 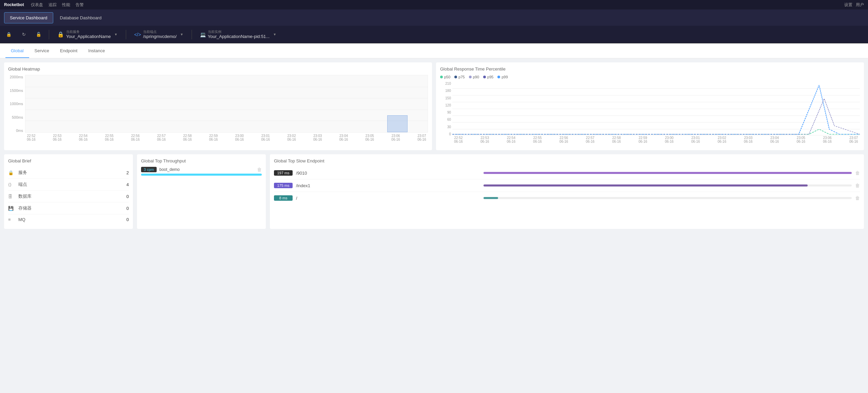 I want to click on endpoint-selector-text: 当前端点 /springmvcdemo/, so click(x=160, y=35).